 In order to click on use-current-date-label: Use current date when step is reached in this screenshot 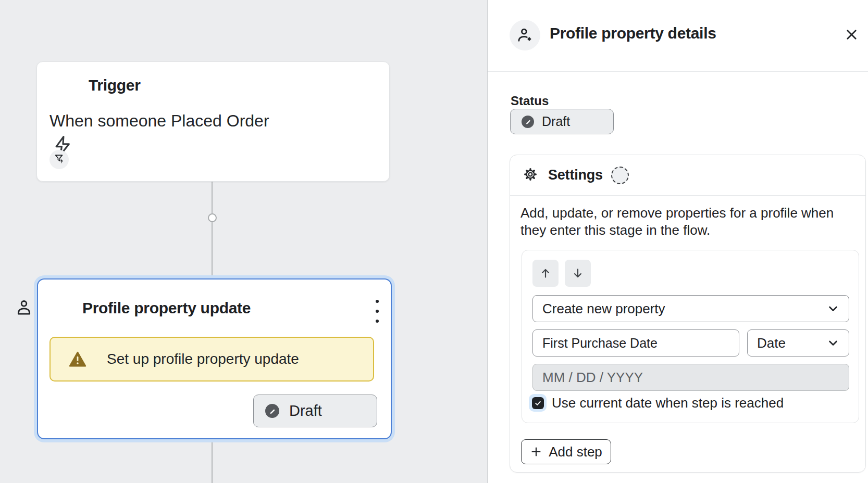, I will do `click(668, 403)`.